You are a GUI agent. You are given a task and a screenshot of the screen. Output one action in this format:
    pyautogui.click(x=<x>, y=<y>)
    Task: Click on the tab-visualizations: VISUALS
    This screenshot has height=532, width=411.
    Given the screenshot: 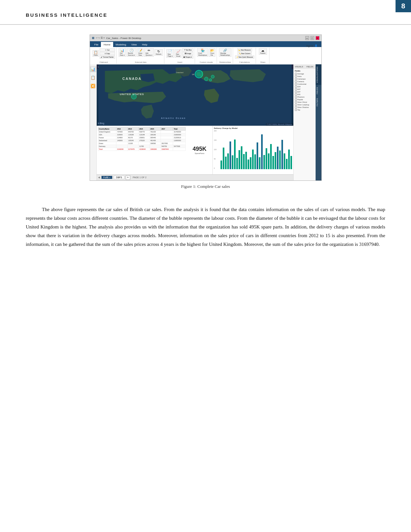 What is the action you would take?
    pyautogui.click(x=299, y=67)
    